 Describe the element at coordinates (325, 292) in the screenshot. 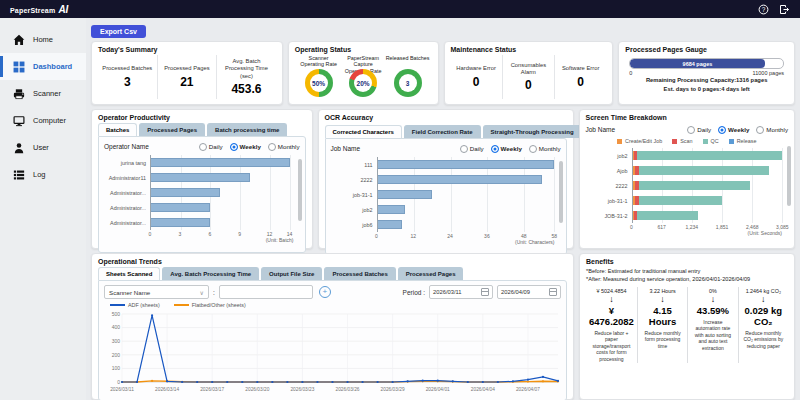

I see `add-filter-button: +` at that location.